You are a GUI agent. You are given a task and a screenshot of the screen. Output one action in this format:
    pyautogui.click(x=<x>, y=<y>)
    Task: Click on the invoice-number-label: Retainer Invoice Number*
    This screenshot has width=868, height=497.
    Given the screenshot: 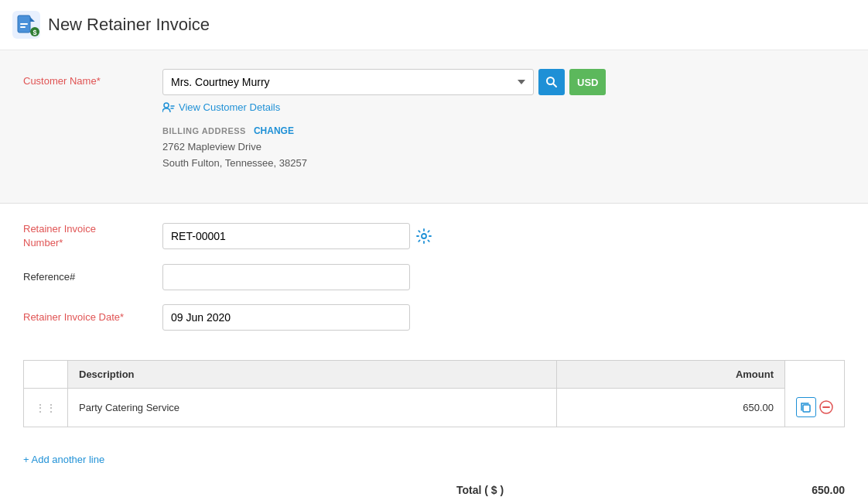 What is the action you would take?
    pyautogui.click(x=93, y=236)
    